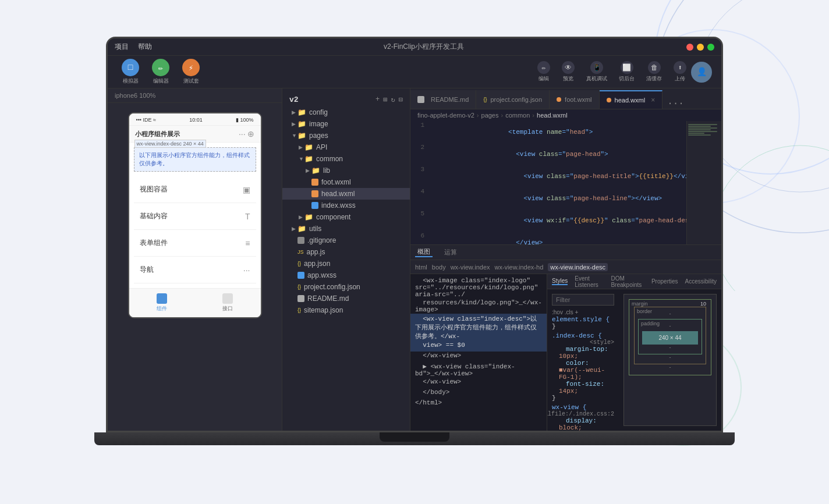 This screenshot has height=504, width=829. I want to click on styles-tab-event-listeners: Event Listeners, so click(589, 282).